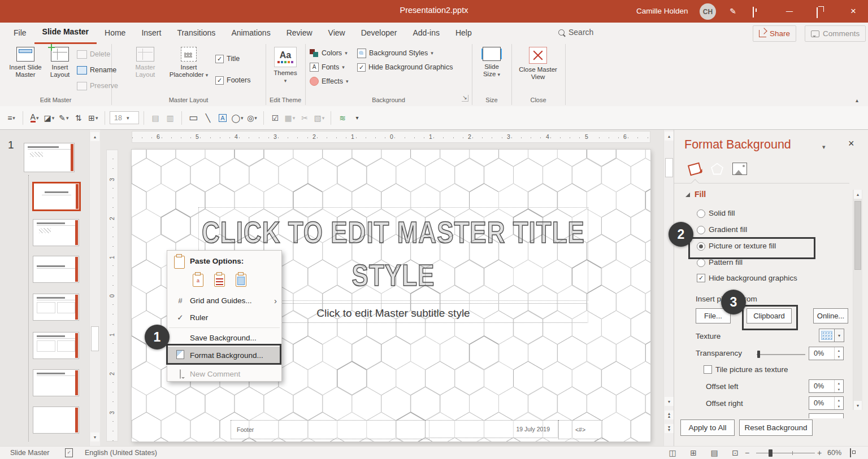  What do you see at coordinates (79, 118) in the screenshot?
I see `sort-order-icon: ⇅` at bounding box center [79, 118].